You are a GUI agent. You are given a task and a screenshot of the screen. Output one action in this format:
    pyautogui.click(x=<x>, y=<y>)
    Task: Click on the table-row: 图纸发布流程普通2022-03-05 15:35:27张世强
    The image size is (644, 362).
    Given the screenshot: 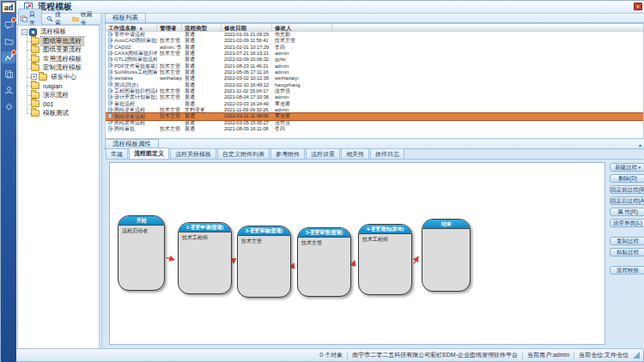 What is the action you would take?
    pyautogui.click(x=374, y=124)
    